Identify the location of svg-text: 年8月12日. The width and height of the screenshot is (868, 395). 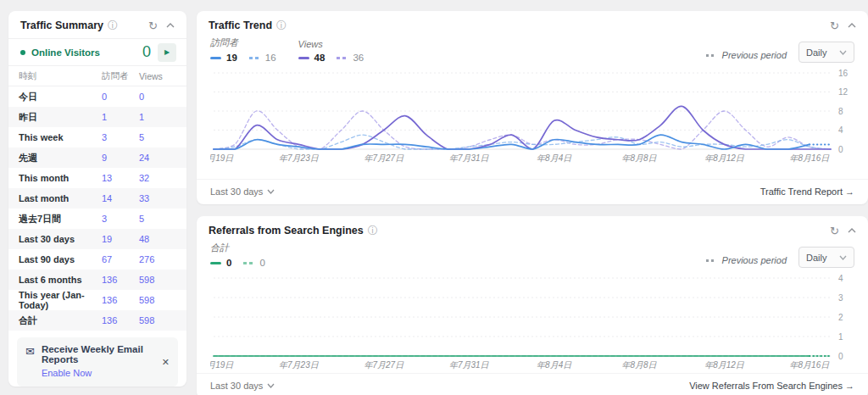
(725, 364).